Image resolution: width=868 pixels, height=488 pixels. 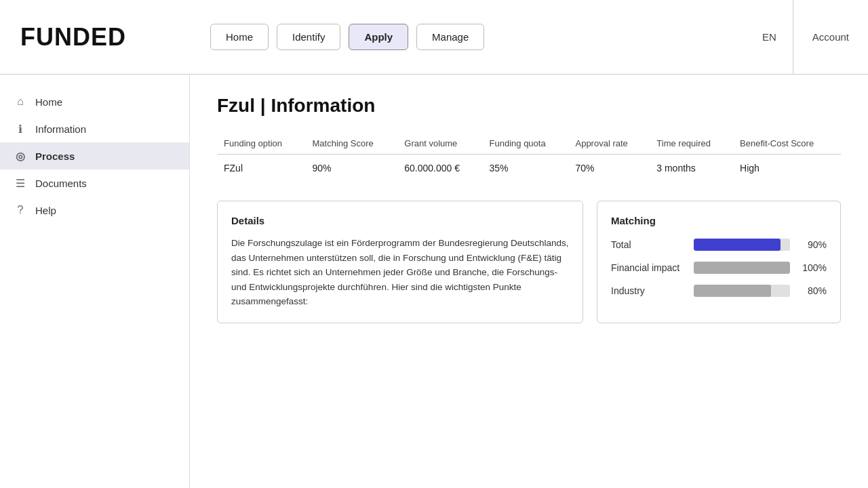 What do you see at coordinates (309, 37) in the screenshot?
I see `nav-identify: Identify` at bounding box center [309, 37].